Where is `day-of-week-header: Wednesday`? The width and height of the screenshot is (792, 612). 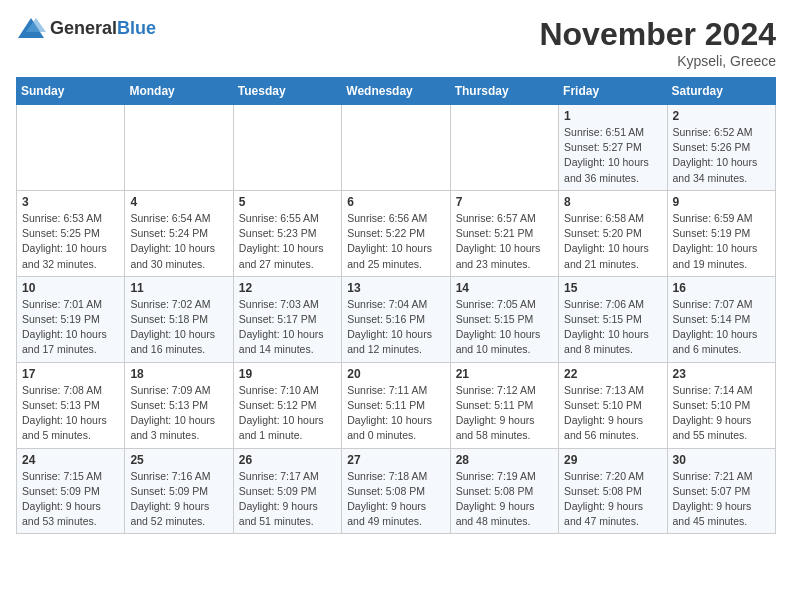
day-of-week-header: Wednesday is located at coordinates (396, 92).